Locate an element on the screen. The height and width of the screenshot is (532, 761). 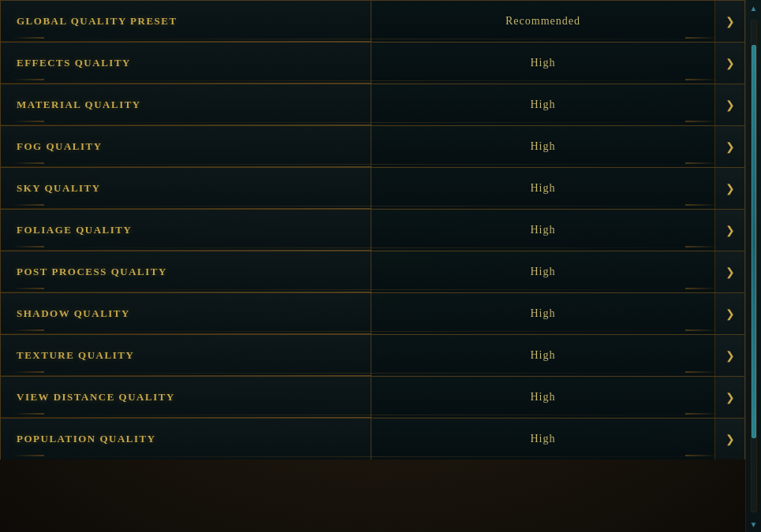
setting-label-effects-quality: Effects Quality is located at coordinates (186, 63).